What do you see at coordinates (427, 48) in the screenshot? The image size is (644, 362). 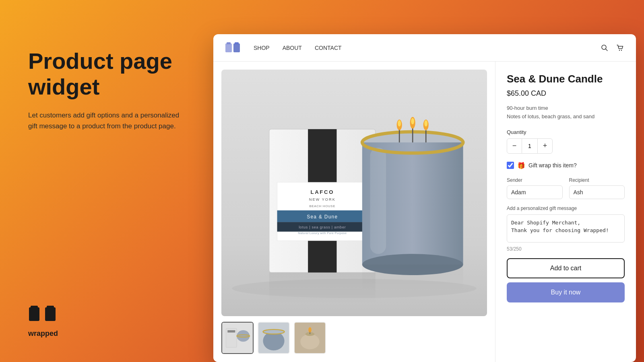 I see `nav-links: SHOP ABOUT CONTACT` at bounding box center [427, 48].